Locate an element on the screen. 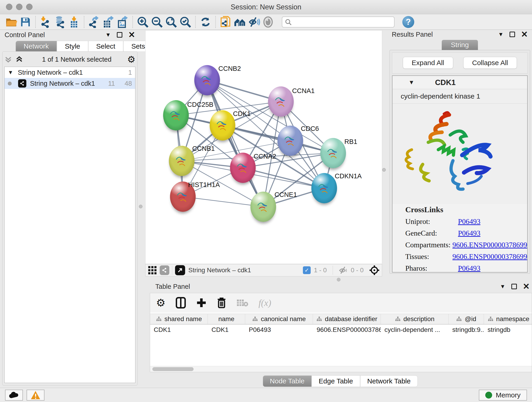 Image resolution: width=532 pixels, height=402 pixels. table-options-gear-icon: ⚙ is located at coordinates (161, 303).